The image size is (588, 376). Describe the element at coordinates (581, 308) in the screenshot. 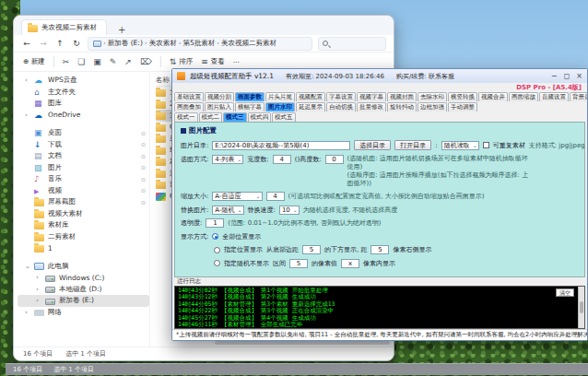

I see `console-scrollbar` at that location.